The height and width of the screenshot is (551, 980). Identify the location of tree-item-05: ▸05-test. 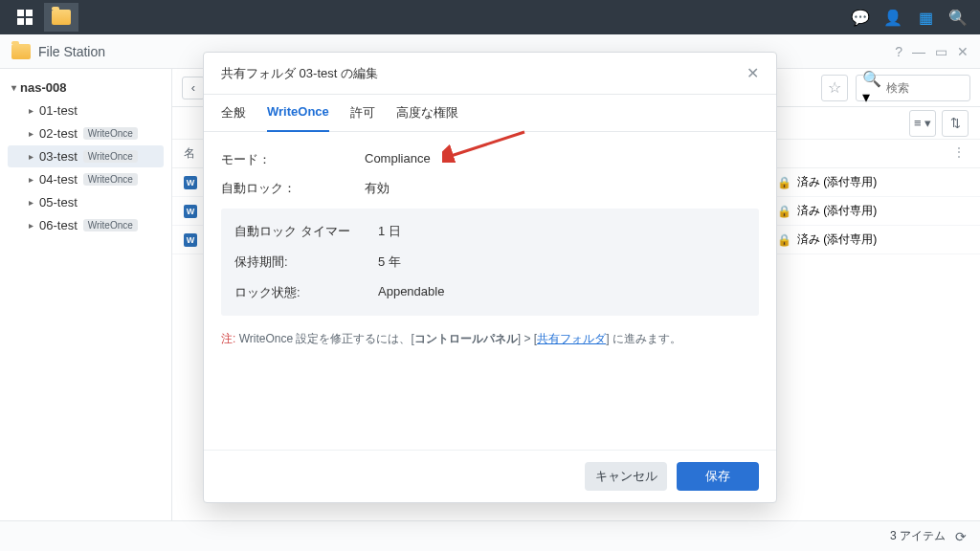
(86, 203).